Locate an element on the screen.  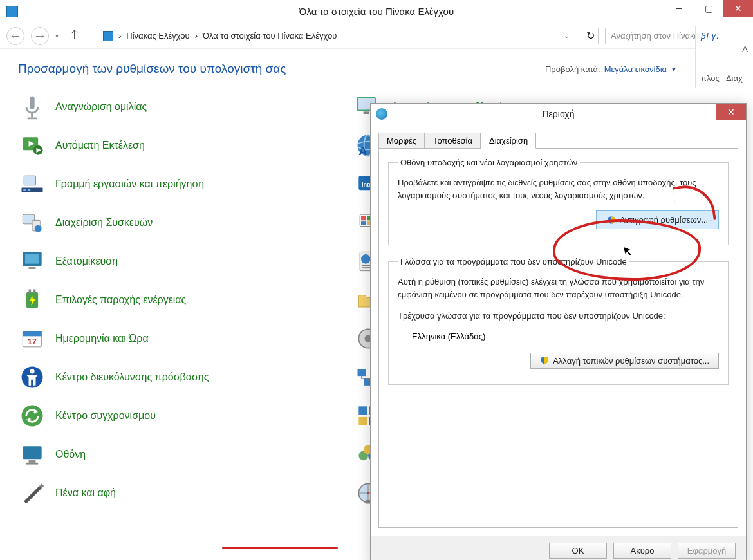
apply-button: Εφαρμογή is located at coordinates (707, 551).